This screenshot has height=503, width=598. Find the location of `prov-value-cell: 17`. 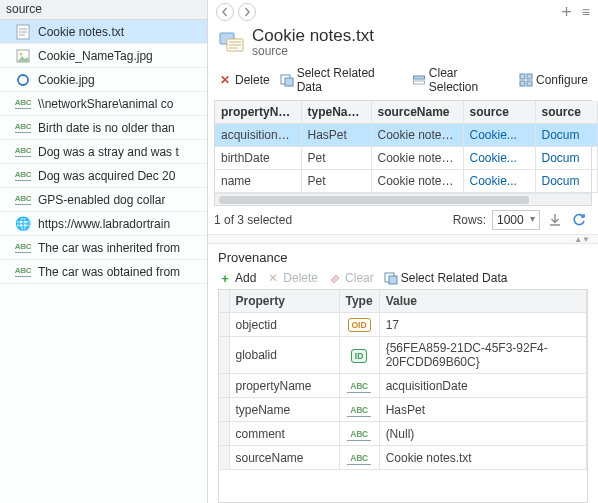

prov-value-cell: 17 is located at coordinates (482, 325).